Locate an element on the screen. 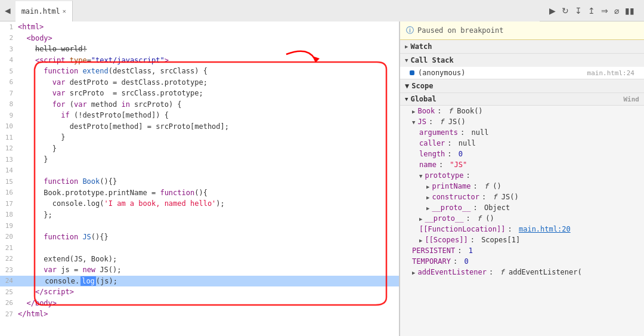 The width and height of the screenshot is (644, 336). line-number: 27 is located at coordinates (9, 314).